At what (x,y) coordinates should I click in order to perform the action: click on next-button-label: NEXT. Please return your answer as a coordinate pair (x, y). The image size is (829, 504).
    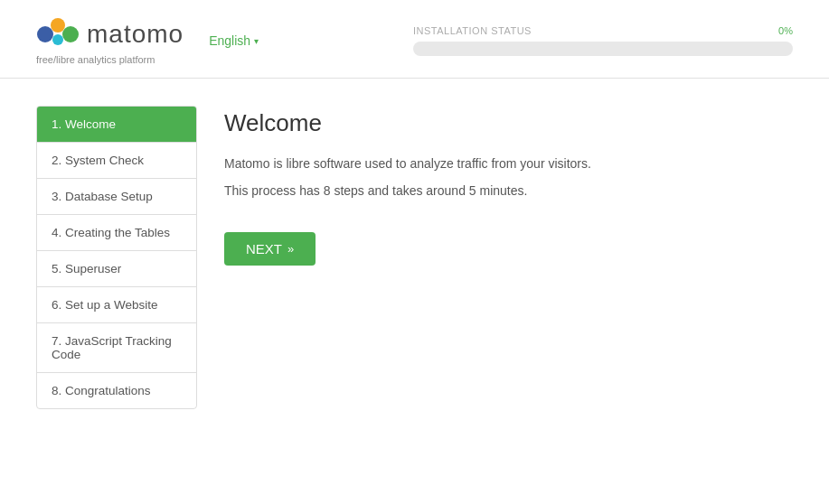
    Looking at the image, I should click on (264, 249).